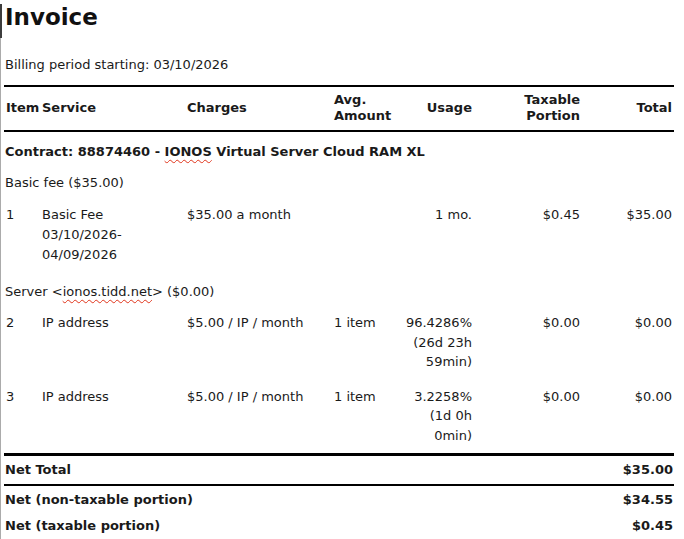 Image resolution: width=684 pixels, height=539 pixels. Describe the element at coordinates (339, 181) in the screenshot. I see `basic-fee-section-row: Basic fee ($35.00)` at that location.